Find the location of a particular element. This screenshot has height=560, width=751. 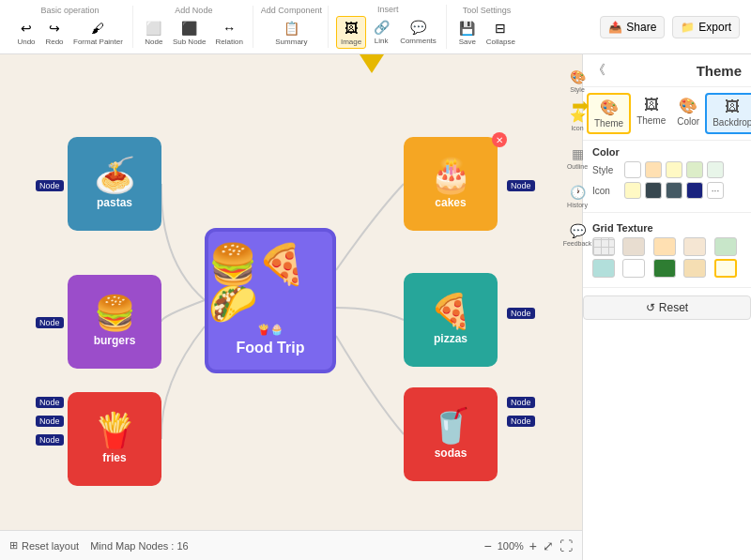

reset-layout-icon: ⊞ is located at coordinates (13, 546).